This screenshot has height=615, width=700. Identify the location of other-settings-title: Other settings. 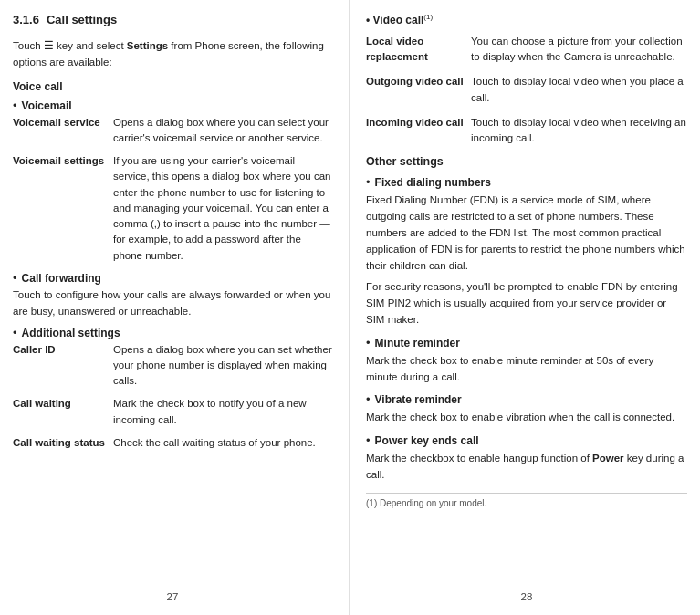
(527, 162).